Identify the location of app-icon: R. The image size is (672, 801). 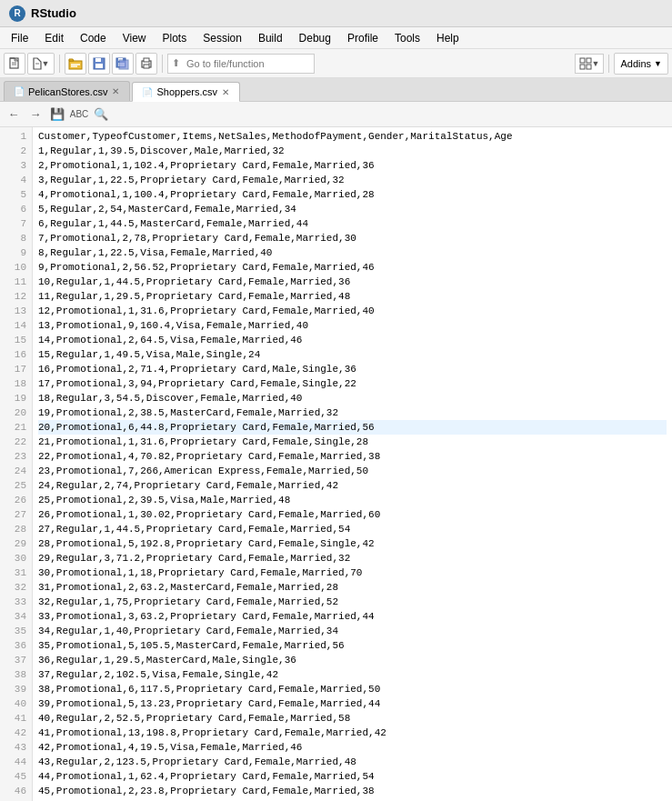
(17, 14).